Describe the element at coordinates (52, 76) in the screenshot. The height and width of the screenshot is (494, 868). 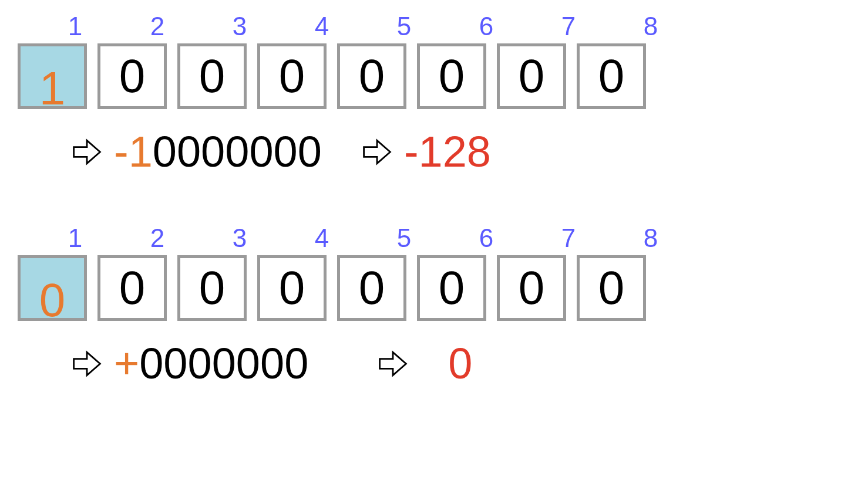
I see `sign-bit-cell: 1` at that location.